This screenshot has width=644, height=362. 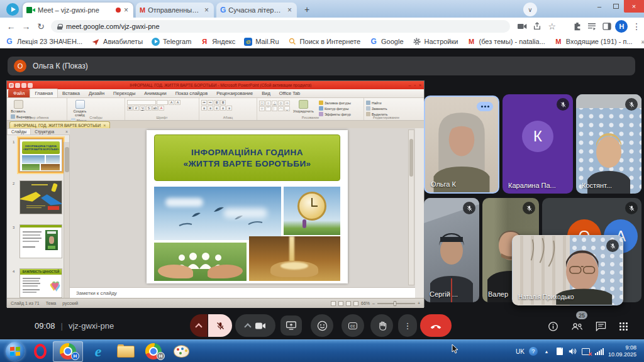 I want to click on bookmark-item: Telegram, so click(x=171, y=41).